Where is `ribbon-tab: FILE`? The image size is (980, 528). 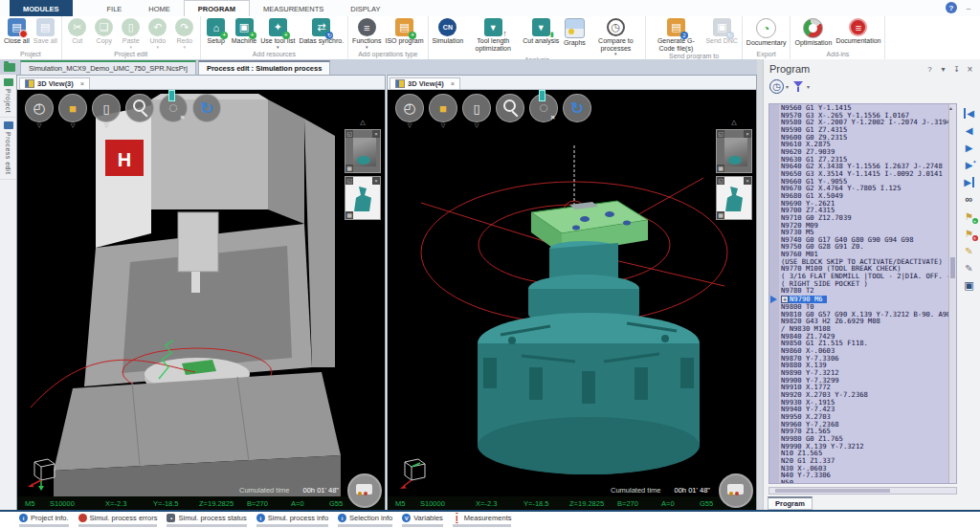
ribbon-tab: FILE is located at coordinates (115, 8).